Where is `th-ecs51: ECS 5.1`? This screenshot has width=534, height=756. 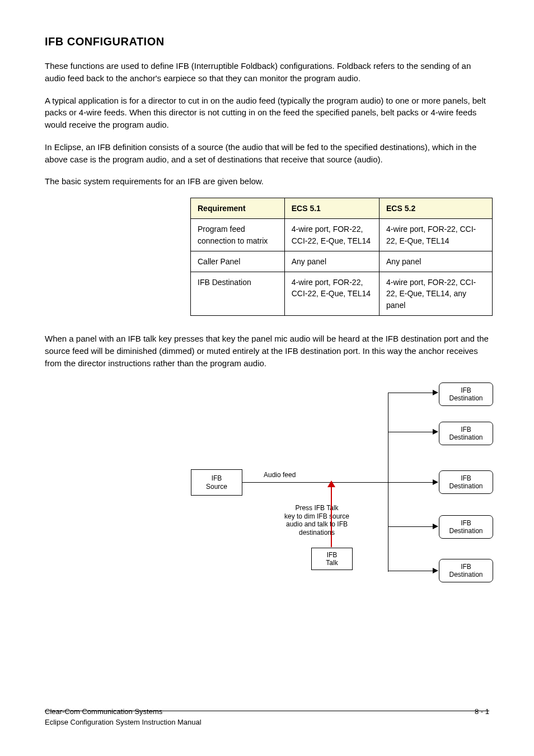 th-ecs51: ECS 5.1 is located at coordinates (331, 208).